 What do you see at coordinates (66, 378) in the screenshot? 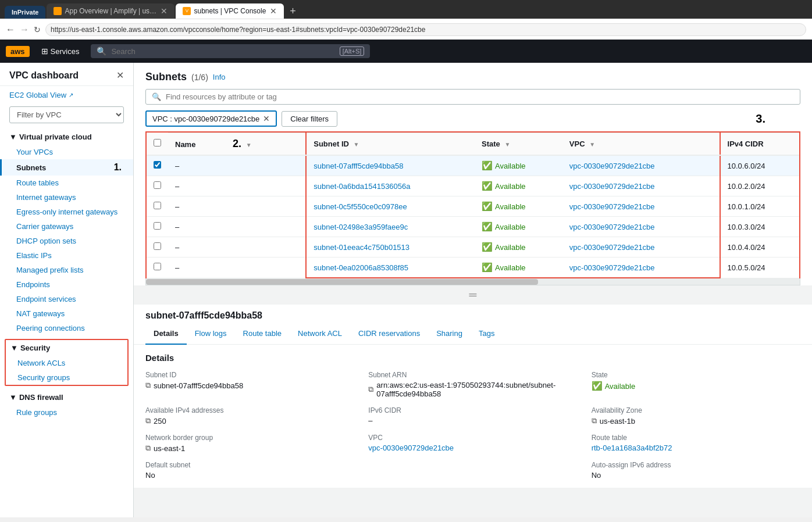
I see `sidebar-item-security-groups: Security groups` at bounding box center [66, 378].